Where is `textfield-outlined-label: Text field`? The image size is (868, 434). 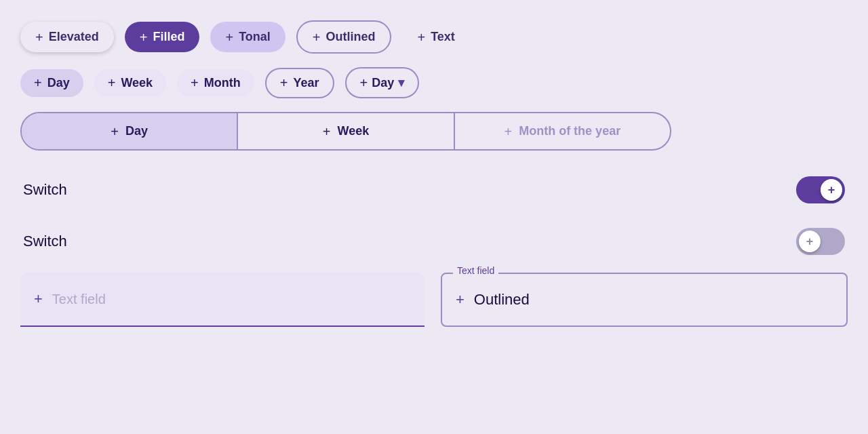 textfield-outlined-label: Text field is located at coordinates (476, 271).